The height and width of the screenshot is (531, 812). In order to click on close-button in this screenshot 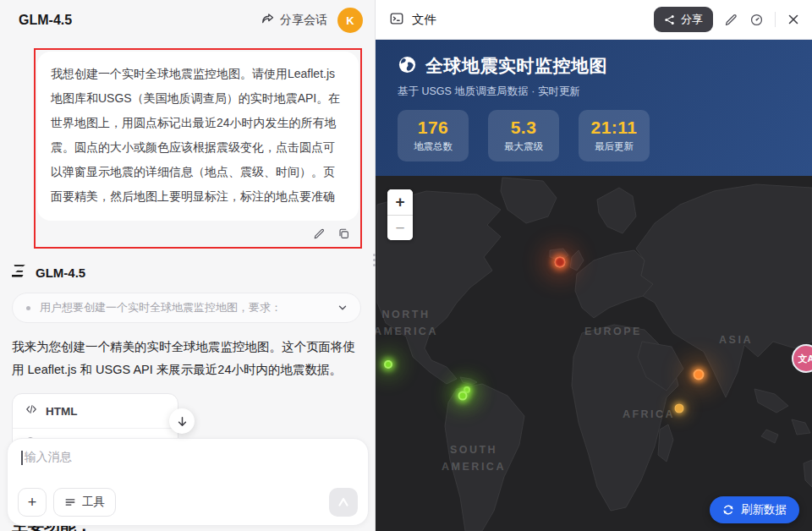, I will do `click(793, 19)`.